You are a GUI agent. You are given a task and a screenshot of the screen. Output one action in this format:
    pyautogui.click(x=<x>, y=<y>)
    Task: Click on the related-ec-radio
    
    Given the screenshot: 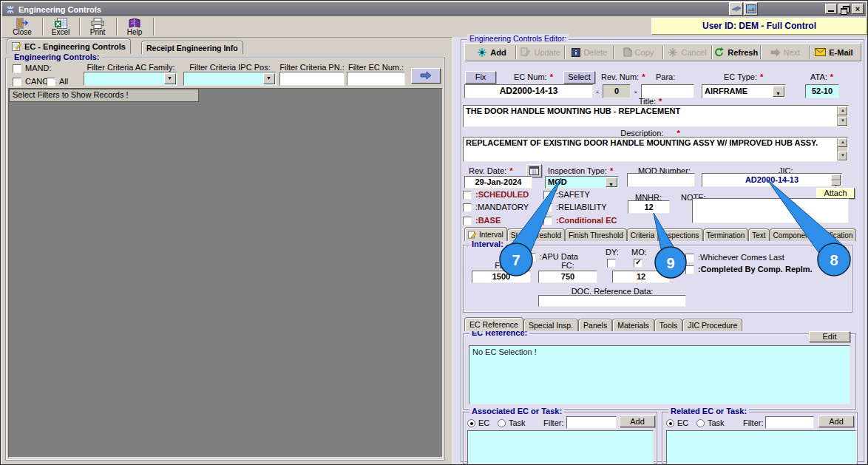 What is the action you would take?
    pyautogui.click(x=670, y=423)
    